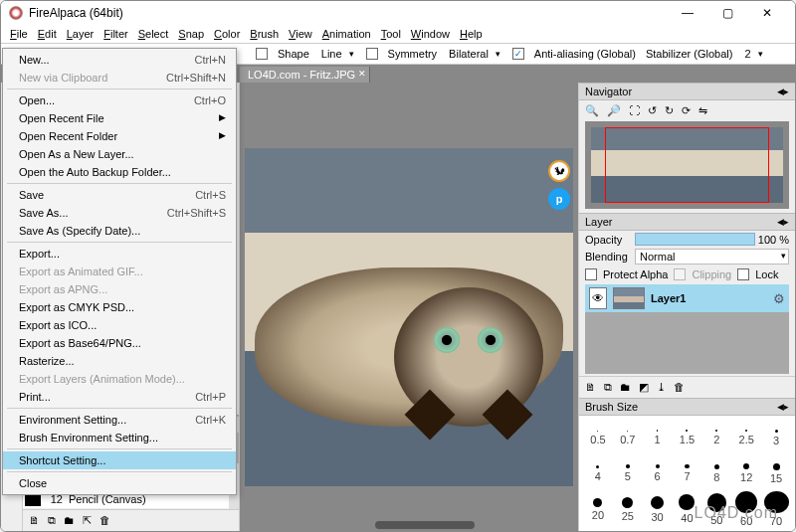  Describe the element at coordinates (743, 274) in the screenshot. I see `lock-checkbox` at that location.